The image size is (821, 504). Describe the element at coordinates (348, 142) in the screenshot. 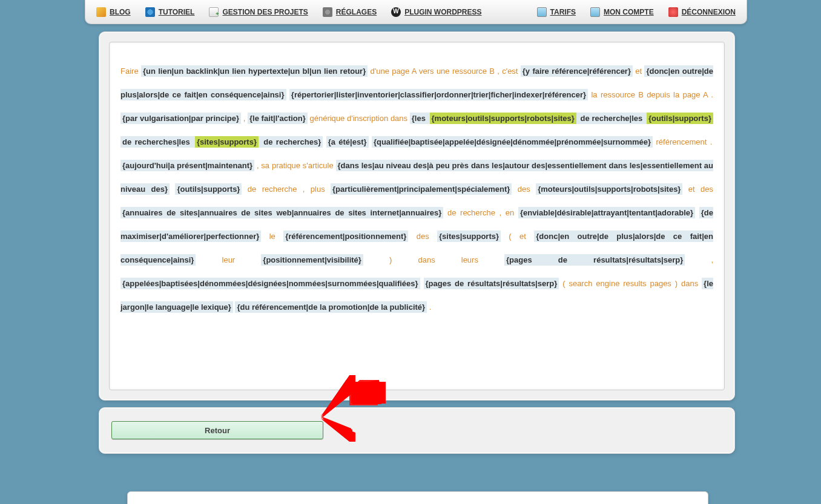

I see `spintax-token: {a été|est}` at that location.